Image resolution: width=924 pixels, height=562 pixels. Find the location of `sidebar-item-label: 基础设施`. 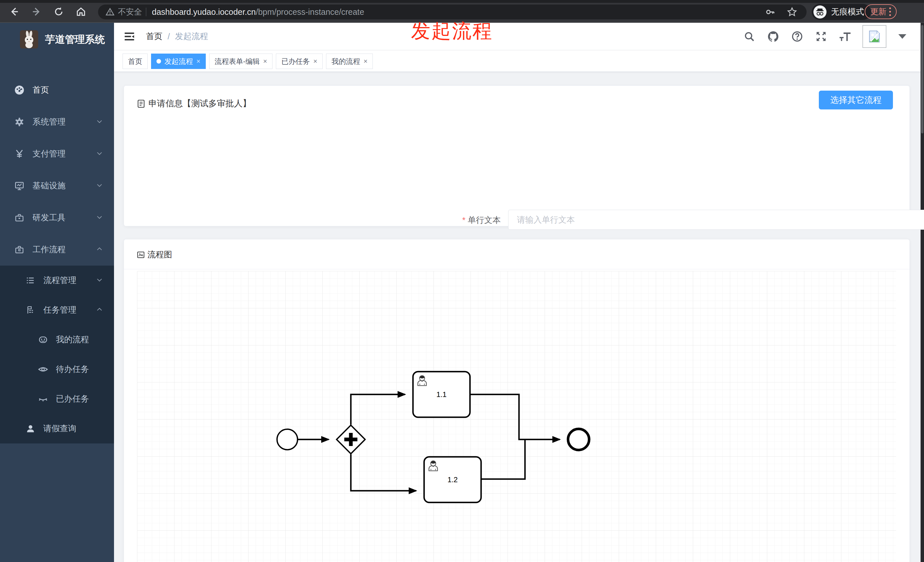

sidebar-item-label: 基础设施 is located at coordinates (49, 186).